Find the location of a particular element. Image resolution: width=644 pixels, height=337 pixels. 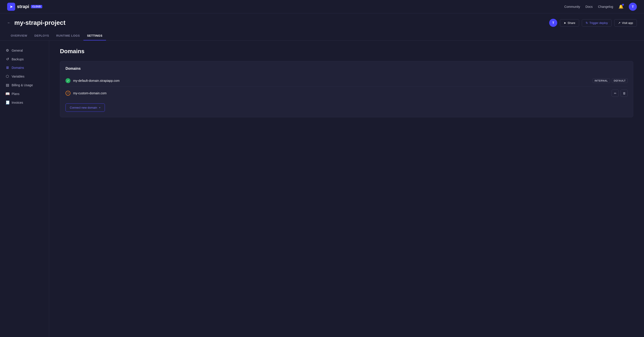

sidebar-item-domains: 🖥 Domains is located at coordinates (24, 68).